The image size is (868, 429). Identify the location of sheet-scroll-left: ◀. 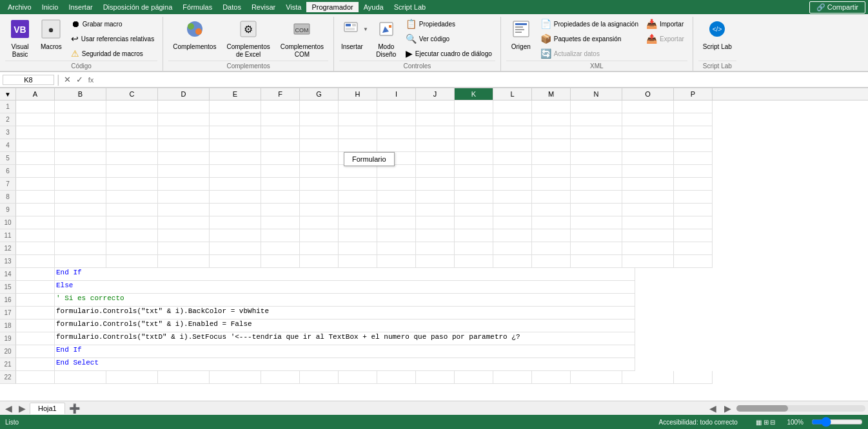
(9, 408).